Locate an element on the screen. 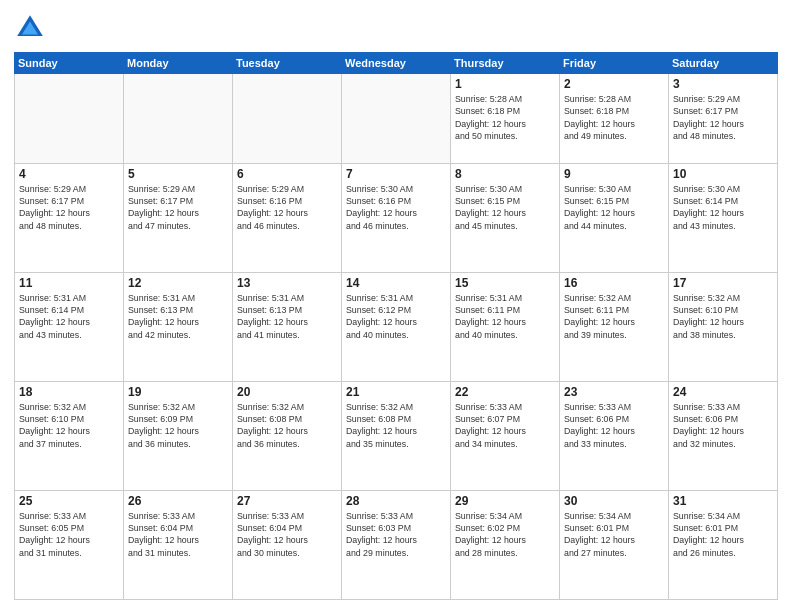  calendar-day-cell: 14Sunrise: 5:31 AM Sunset: 6:12 PM Dayli… is located at coordinates (396, 326).